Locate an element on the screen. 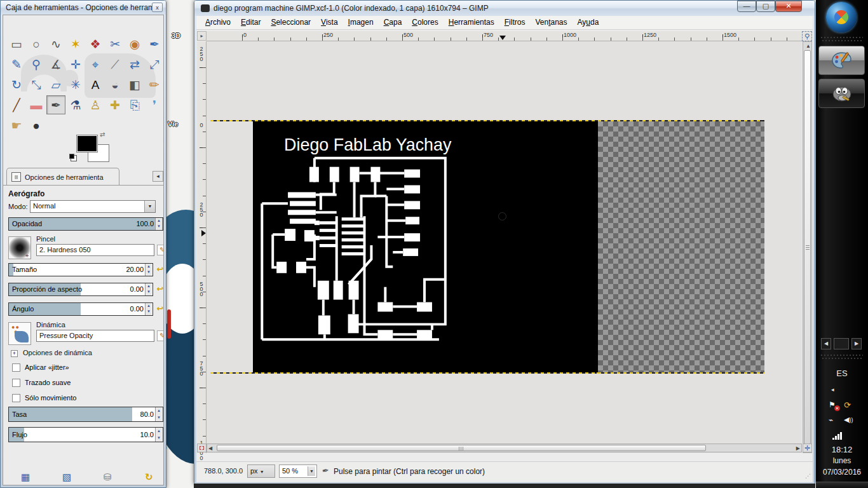 This screenshot has width=868, height=488. tool-ellipse-select: ○ is located at coordinates (36, 44).